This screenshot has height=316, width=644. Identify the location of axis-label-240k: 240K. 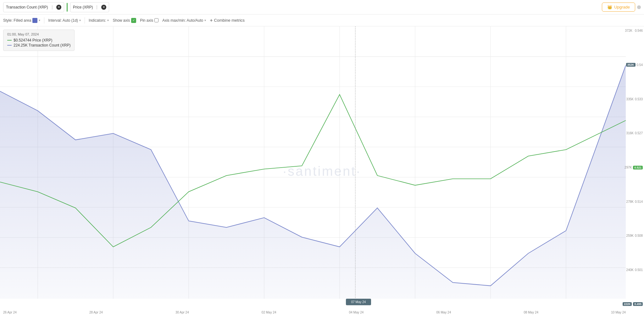
(630, 270).